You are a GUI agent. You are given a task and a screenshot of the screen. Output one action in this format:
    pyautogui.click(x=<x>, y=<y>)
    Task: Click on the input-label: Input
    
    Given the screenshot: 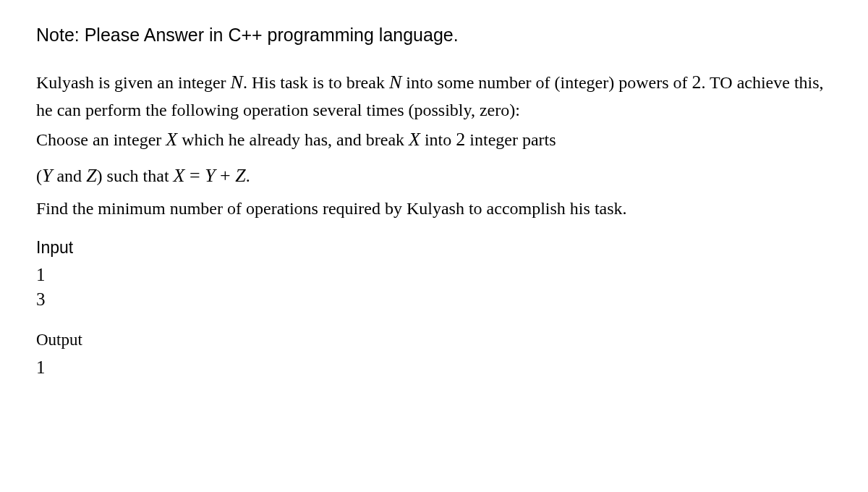 What is the action you would take?
    pyautogui.click(x=434, y=247)
    